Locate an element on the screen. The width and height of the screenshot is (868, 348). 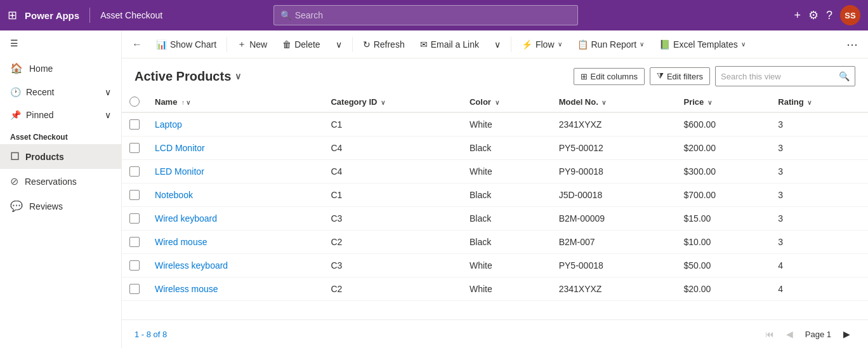
row-price-cell: $10.00 is located at coordinates (723, 243).